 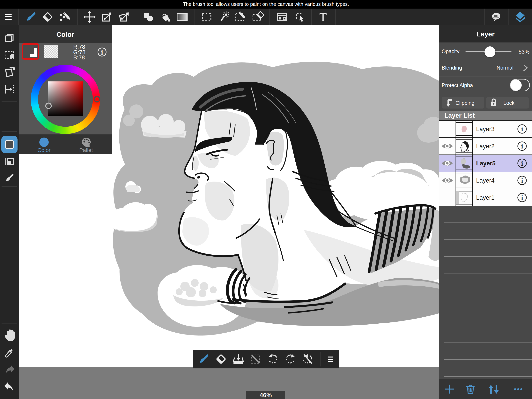 I want to click on svg-text: Layer3, so click(x=485, y=129).